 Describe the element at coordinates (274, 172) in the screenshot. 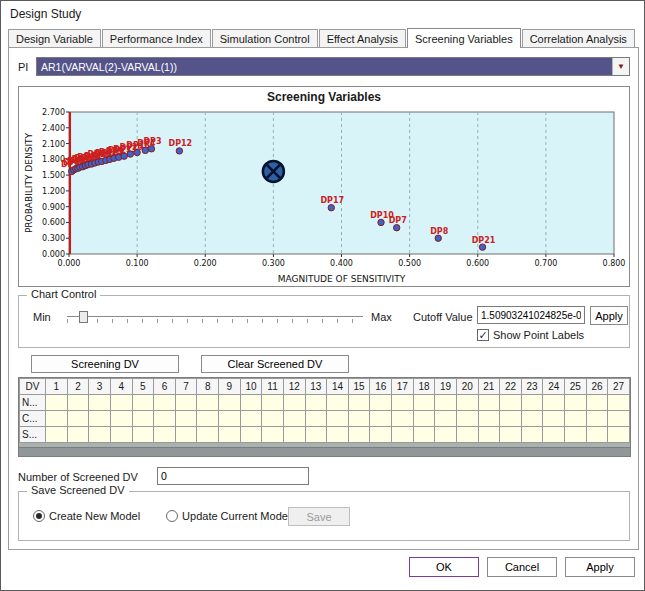

I see `selected-point-marker` at that location.